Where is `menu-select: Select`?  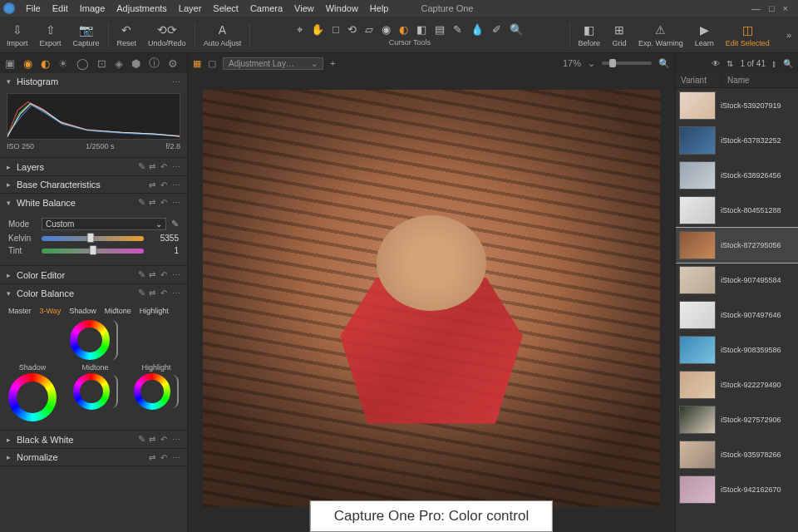 menu-select: Select is located at coordinates (226, 8).